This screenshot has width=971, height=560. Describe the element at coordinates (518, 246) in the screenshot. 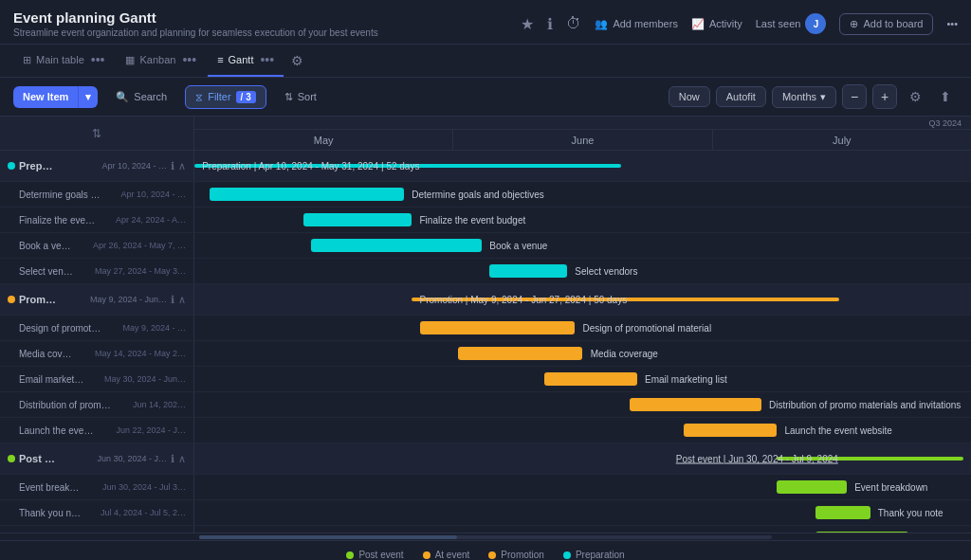

I see `book-venue-bar-label: Book a venue` at that location.